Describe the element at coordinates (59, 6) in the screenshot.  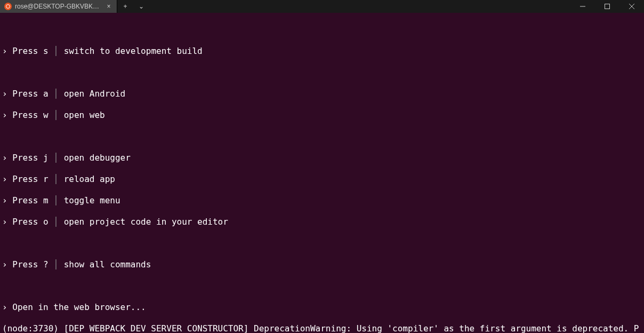
I see `tab-title: rose@DESKTOP-GBKVBKH: ~/` at that location.